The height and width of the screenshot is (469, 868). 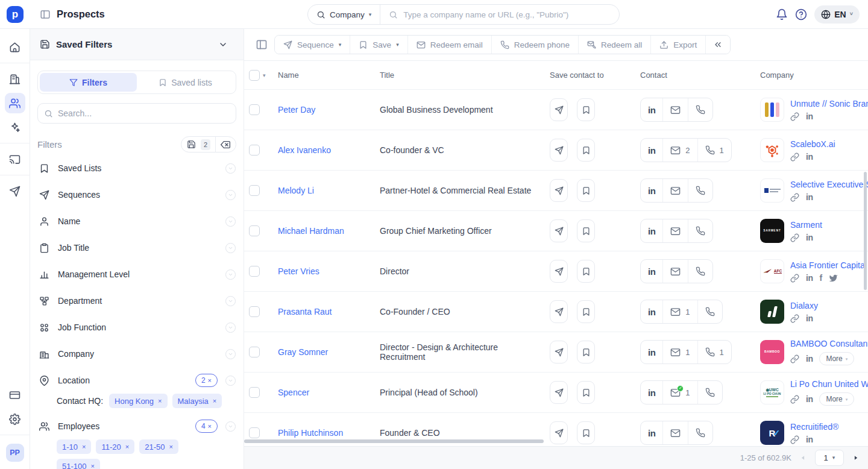 I want to click on email-contact-button: 2, so click(x=680, y=150).